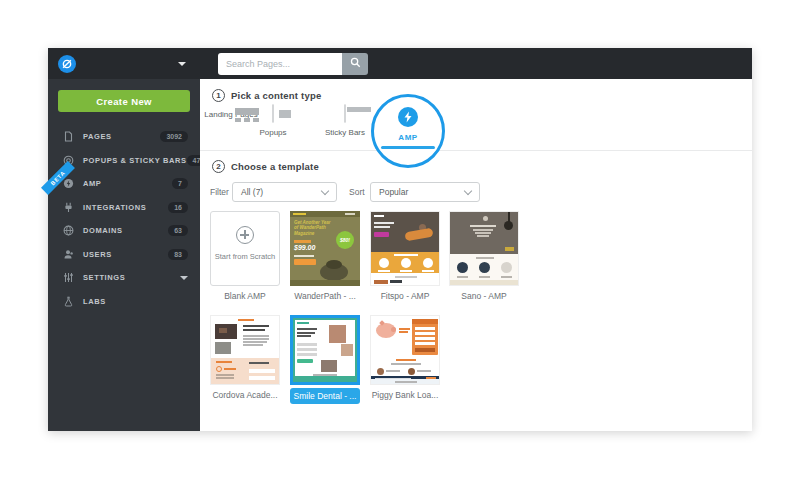 Image resolution: width=800 pixels, height=479 pixels. What do you see at coordinates (280, 64) in the screenshot?
I see `search-input` at bounding box center [280, 64].